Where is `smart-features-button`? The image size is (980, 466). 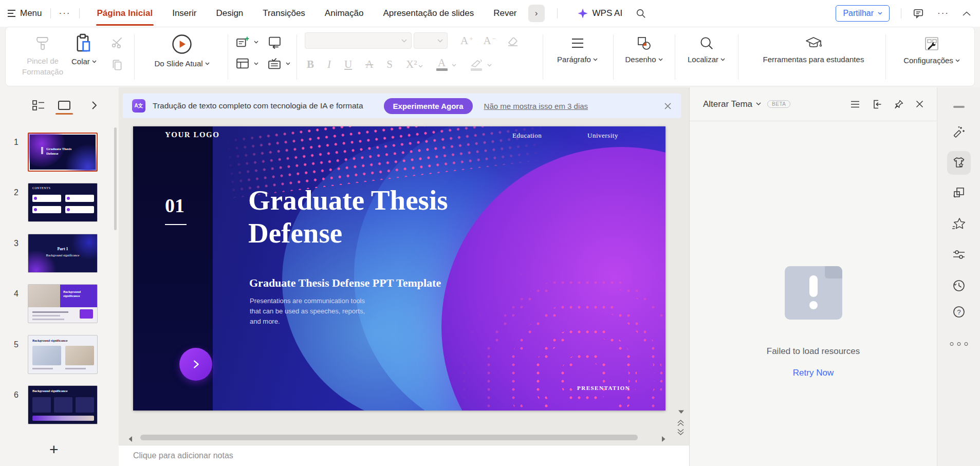 smart-features-button is located at coordinates (959, 132).